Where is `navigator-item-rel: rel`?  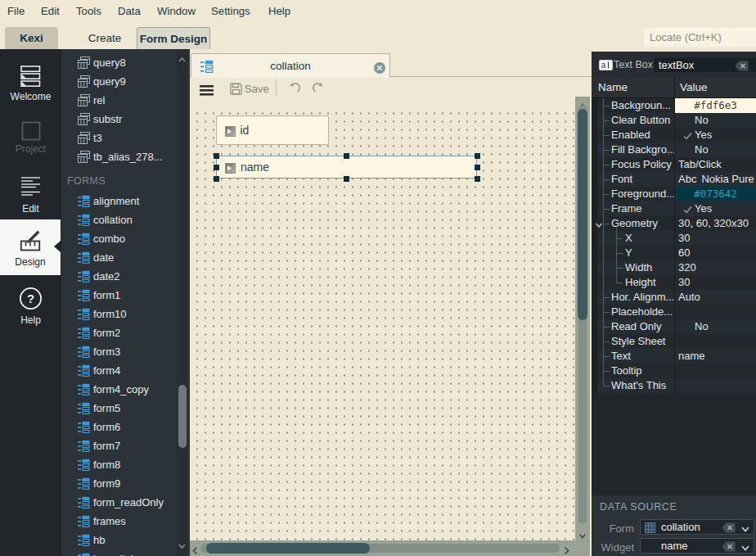
navigator-item-rel: rel is located at coordinates (119, 100).